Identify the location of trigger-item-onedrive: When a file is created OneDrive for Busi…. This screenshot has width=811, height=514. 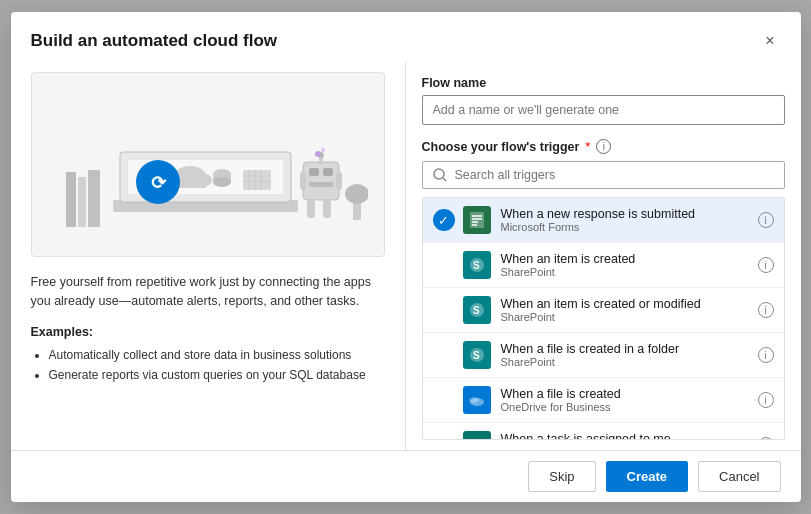
(604, 400).